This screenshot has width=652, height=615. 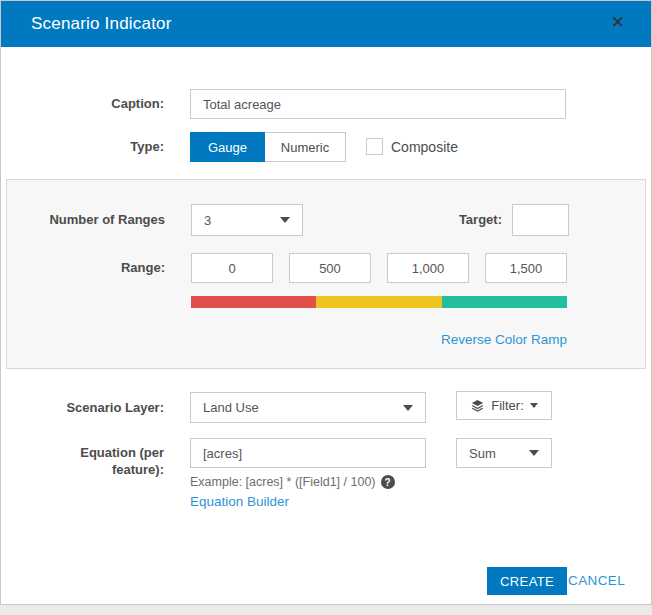 I want to click on equation-input, so click(x=308, y=453).